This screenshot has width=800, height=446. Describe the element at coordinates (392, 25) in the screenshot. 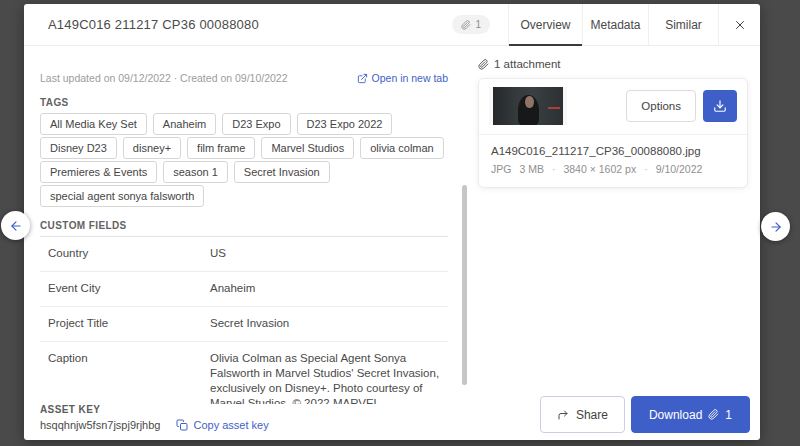

I see `modal-header: A149C016 211217 CP36 00088080 1 Overview…` at that location.